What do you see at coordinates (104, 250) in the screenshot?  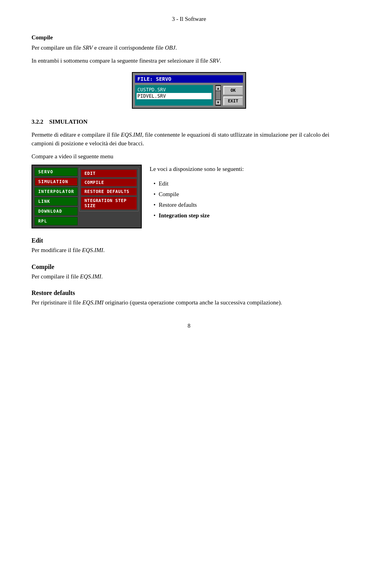 I see `edit-text1b: .` at bounding box center [104, 250].